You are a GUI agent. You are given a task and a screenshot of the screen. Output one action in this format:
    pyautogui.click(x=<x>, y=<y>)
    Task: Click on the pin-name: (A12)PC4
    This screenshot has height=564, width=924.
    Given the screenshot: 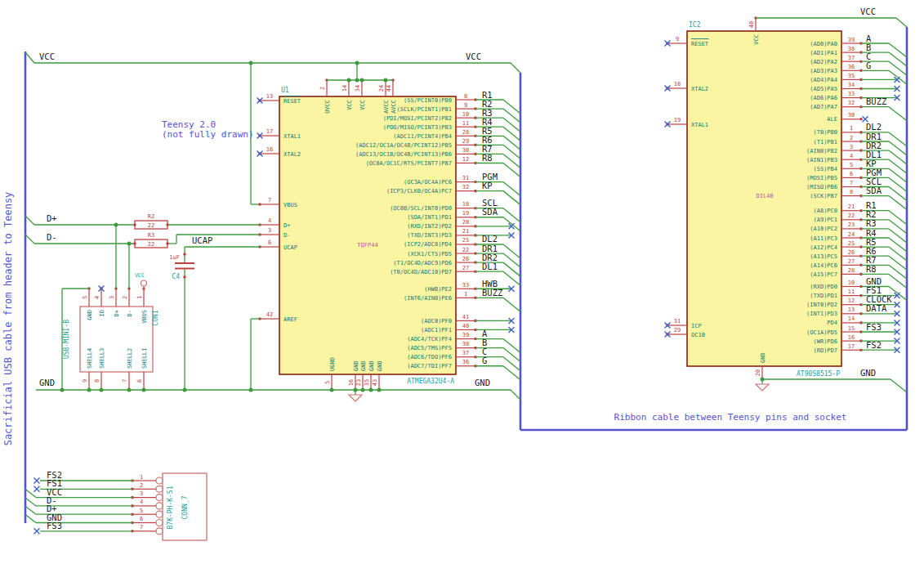 What is the action you would take?
    pyautogui.click(x=824, y=248)
    